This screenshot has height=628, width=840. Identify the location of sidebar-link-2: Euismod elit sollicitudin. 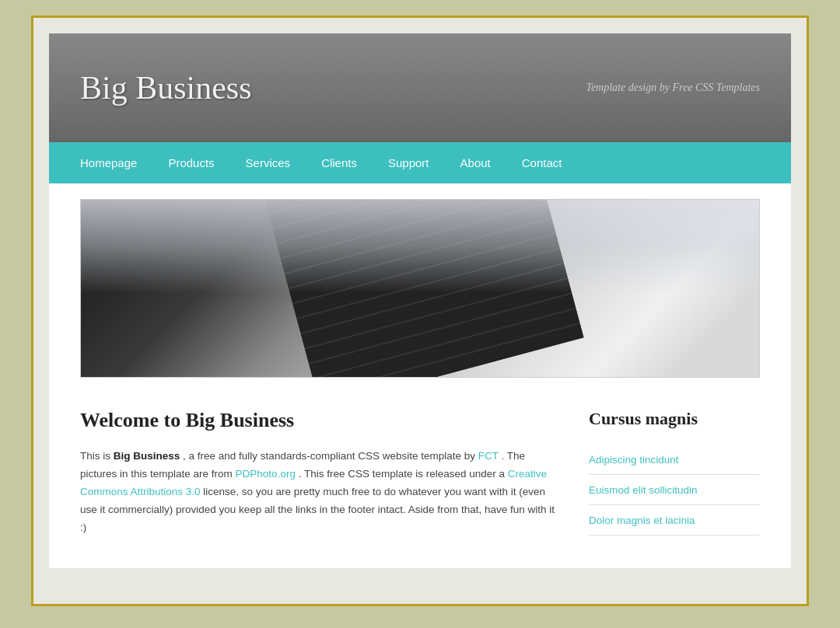
(643, 490).